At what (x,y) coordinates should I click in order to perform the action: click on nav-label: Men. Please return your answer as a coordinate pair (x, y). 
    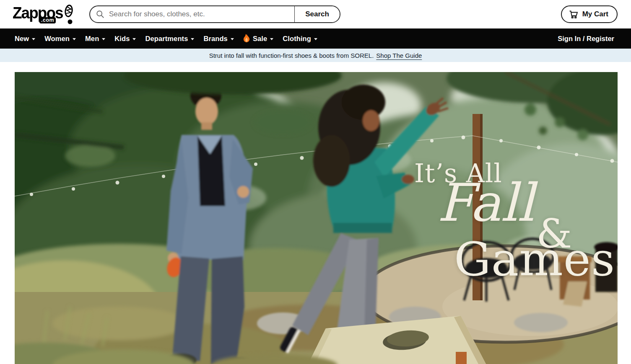
    Looking at the image, I should click on (92, 39).